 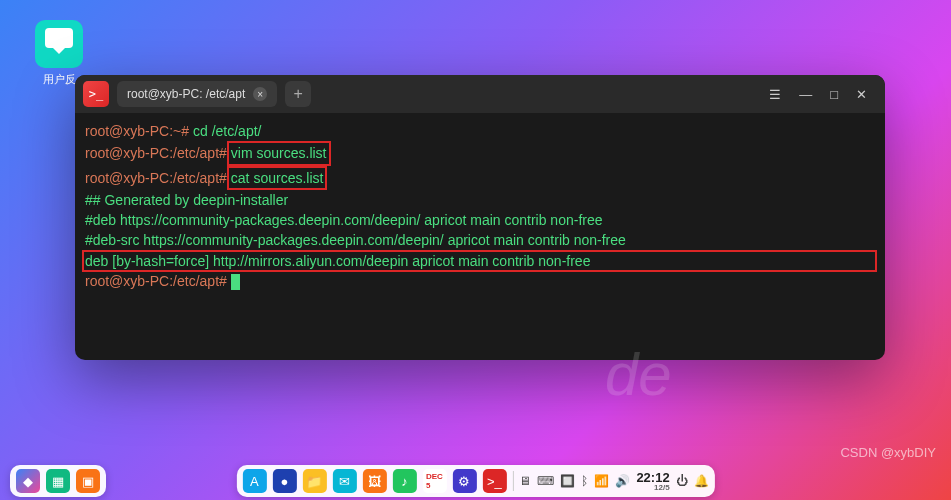 I want to click on taskbar-launcher-group: ◆ ▦ ▣, so click(x=58, y=481).